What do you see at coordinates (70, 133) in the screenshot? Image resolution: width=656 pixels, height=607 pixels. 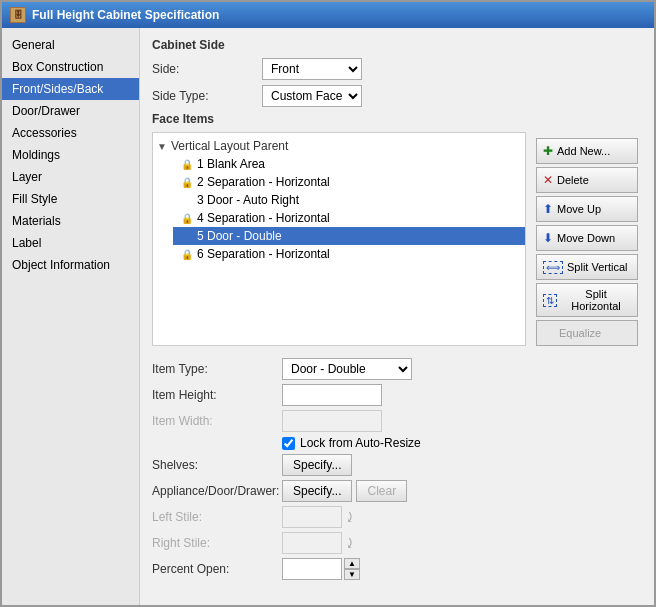 I see `sidebar-item-accessories: Accessories` at bounding box center [70, 133].